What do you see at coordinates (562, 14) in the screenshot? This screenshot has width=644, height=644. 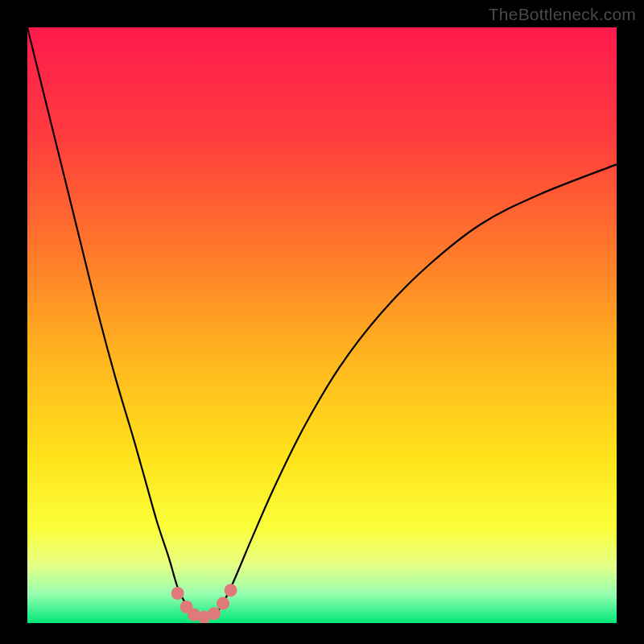 I see `watermark-label: TheBottleneck.com` at bounding box center [562, 14].